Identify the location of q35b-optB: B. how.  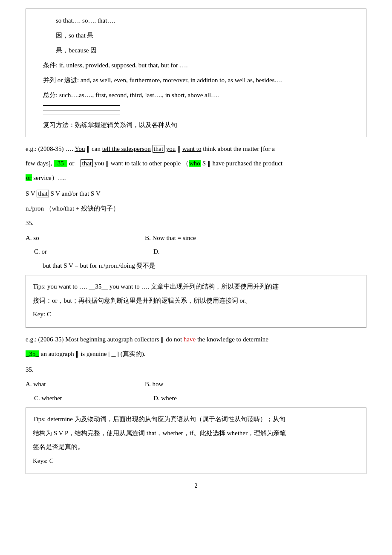
(256, 384).